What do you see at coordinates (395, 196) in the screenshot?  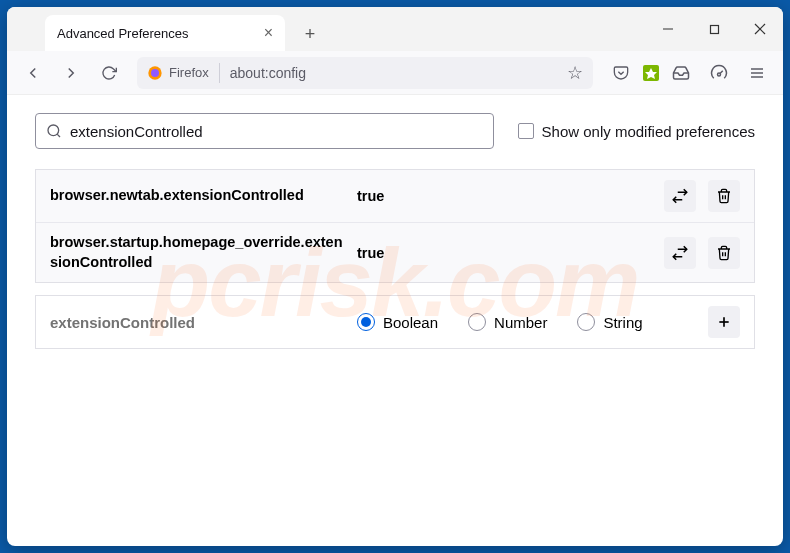 I see `pref-row: browser.newtab.extensionControlled true` at bounding box center [395, 196].